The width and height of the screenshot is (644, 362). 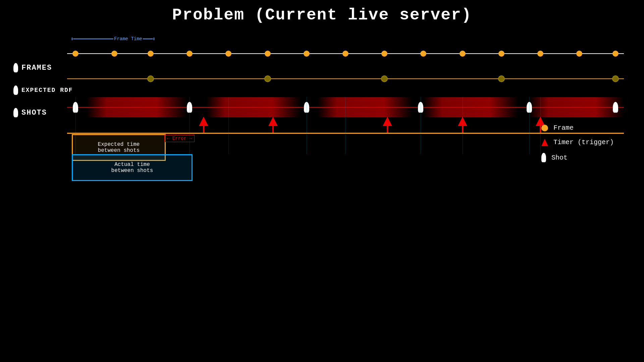 I want to click on legend-timer-label: Timer (trigger), so click(x=584, y=142).